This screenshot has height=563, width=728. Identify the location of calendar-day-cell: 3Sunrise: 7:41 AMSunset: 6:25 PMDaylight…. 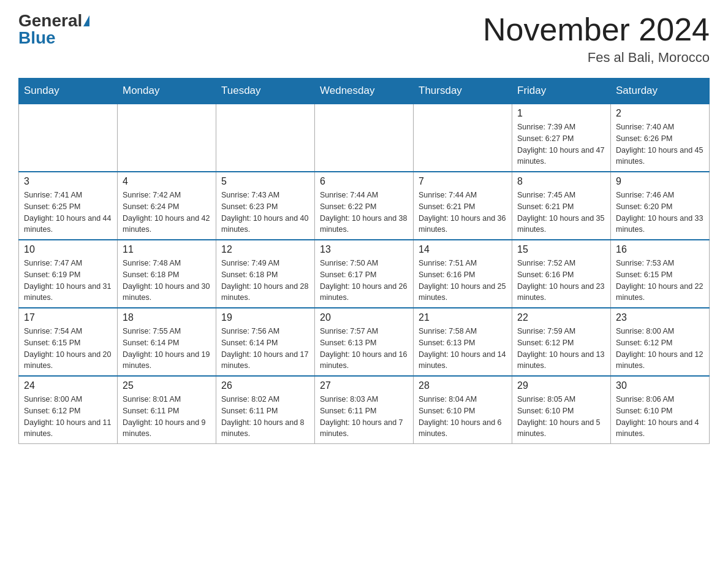
(69, 206).